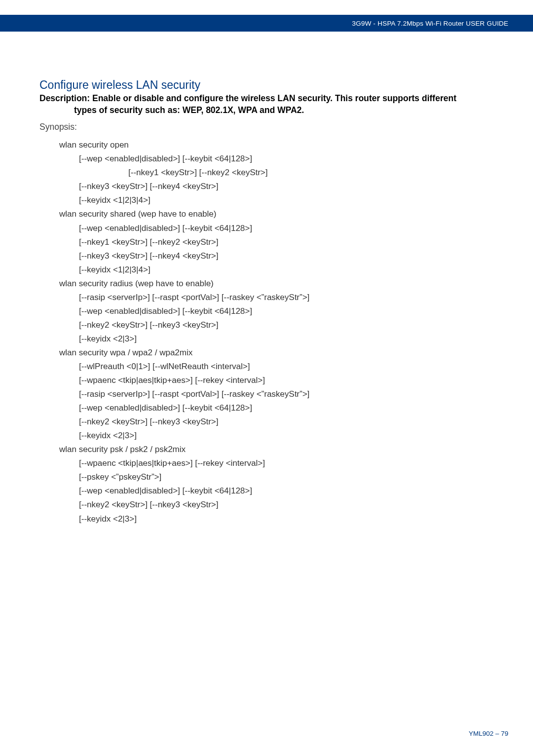 This screenshot has height=756, width=533. Describe the element at coordinates (276, 367) in the screenshot. I see `code-line: [--wlPreauth <0|1>] [--wlNetReauth <inte…` at that location.